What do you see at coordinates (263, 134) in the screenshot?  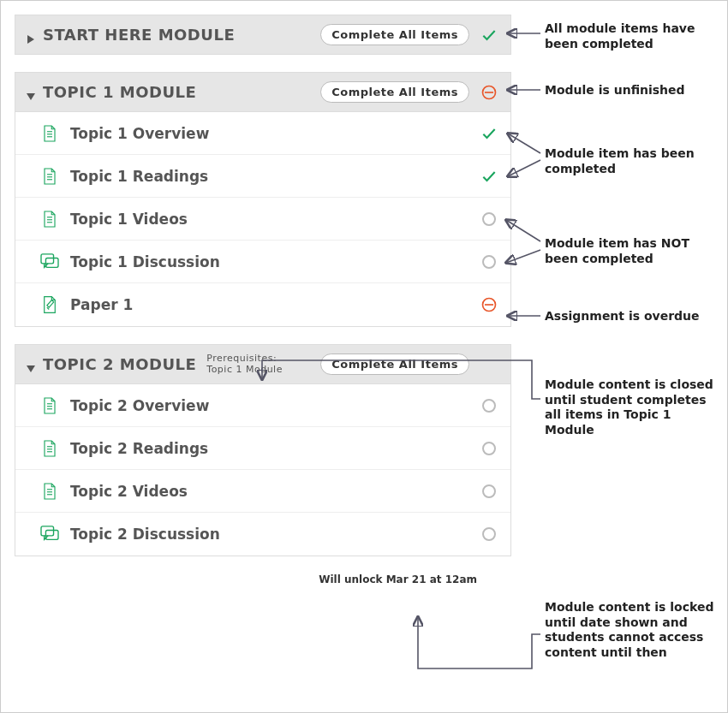 I see `module-item: Topic 1 Overview` at bounding box center [263, 134].